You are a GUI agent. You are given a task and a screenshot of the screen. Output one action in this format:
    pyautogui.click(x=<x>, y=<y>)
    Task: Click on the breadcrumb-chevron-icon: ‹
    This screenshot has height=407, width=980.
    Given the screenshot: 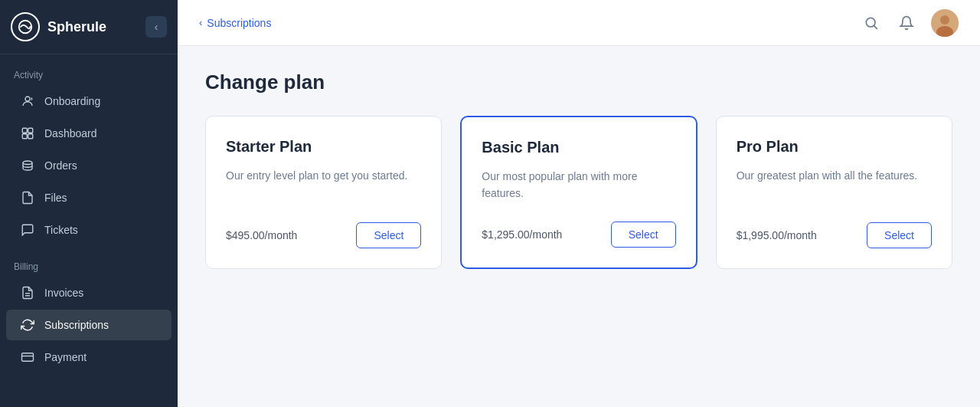 What is the action you would take?
    pyautogui.click(x=201, y=23)
    